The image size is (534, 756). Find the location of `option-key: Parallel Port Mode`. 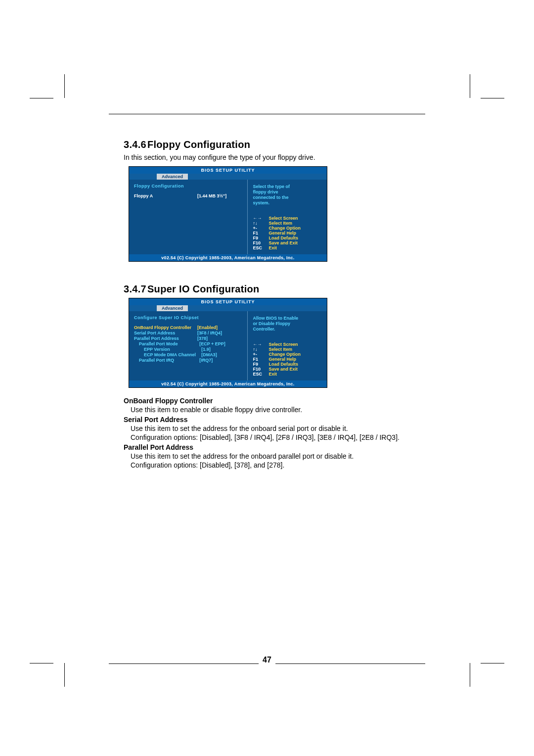

option-key: Parallel Port Mode is located at coordinates (169, 344).